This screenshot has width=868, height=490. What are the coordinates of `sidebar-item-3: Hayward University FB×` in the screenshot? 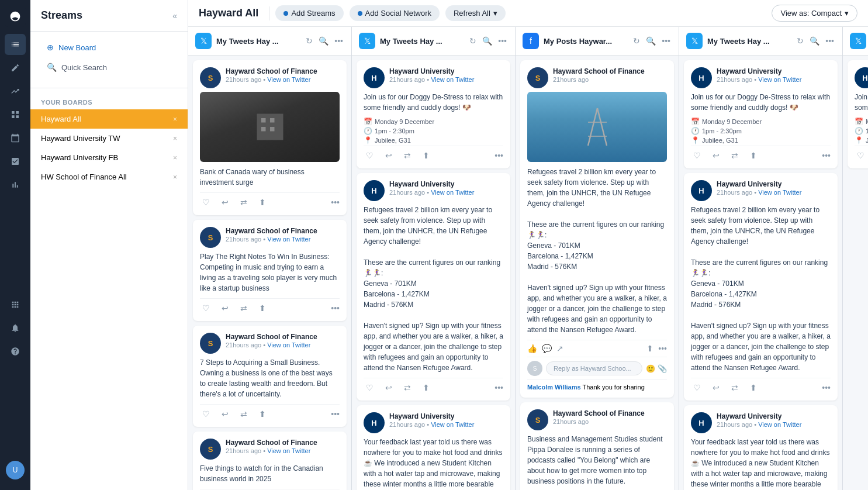 It's located at (109, 158).